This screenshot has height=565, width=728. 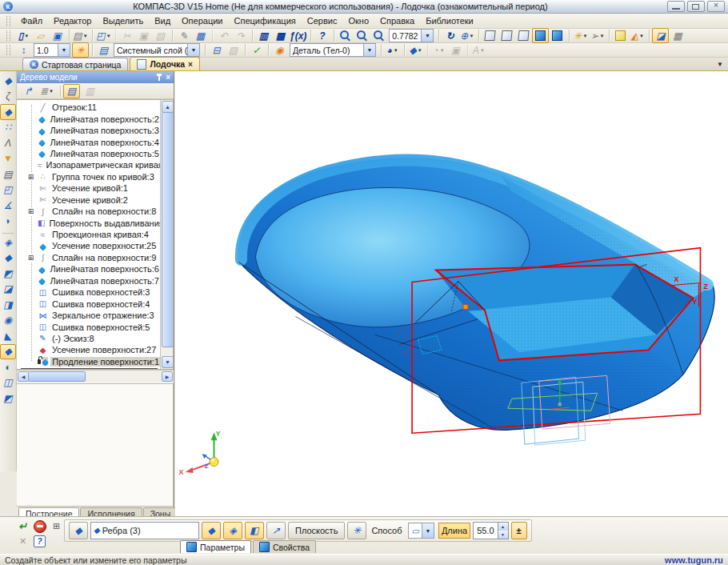 I want to click on extend-direction-button: ◧, so click(x=254, y=531).